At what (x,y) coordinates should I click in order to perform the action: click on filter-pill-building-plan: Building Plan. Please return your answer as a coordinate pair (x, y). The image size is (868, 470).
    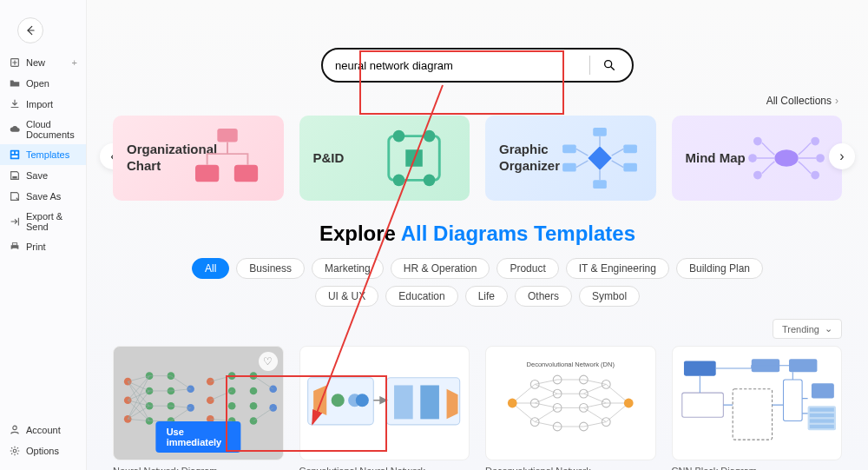
    Looking at the image, I should click on (720, 268).